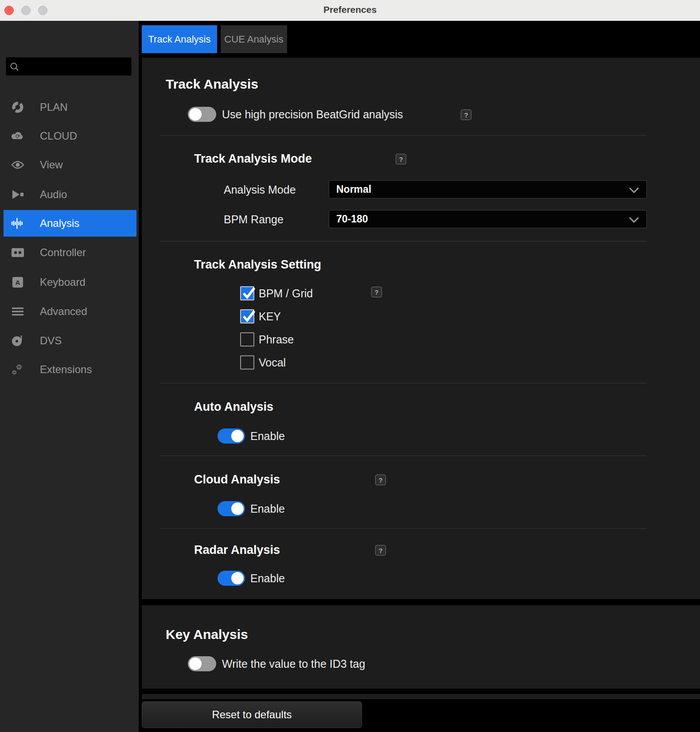 Image resolution: width=700 pixels, height=732 pixels. I want to click on sidebar-item-label: CLOUD, so click(58, 136).